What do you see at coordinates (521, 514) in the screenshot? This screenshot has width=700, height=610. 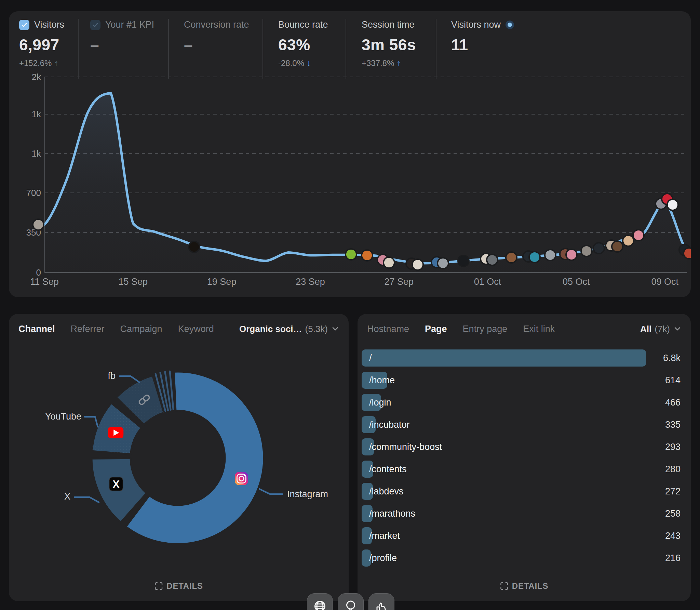 I see `page-row: /marathons258` at bounding box center [521, 514].